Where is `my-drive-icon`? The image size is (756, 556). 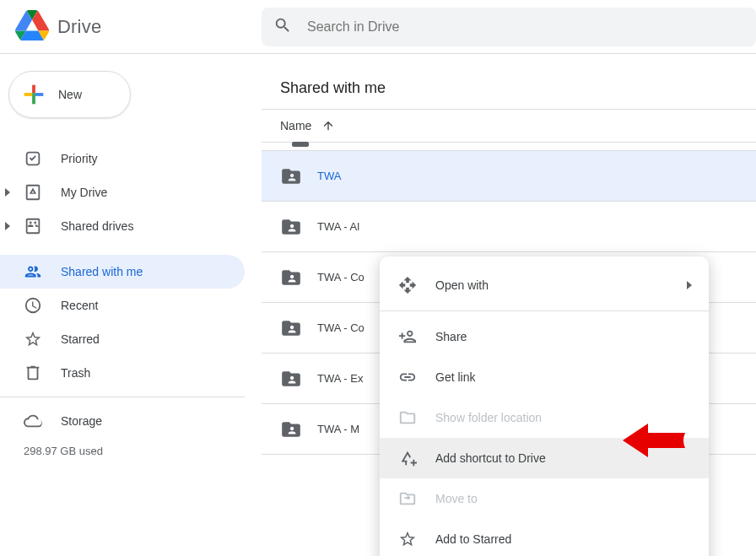 my-drive-icon is located at coordinates (33, 192).